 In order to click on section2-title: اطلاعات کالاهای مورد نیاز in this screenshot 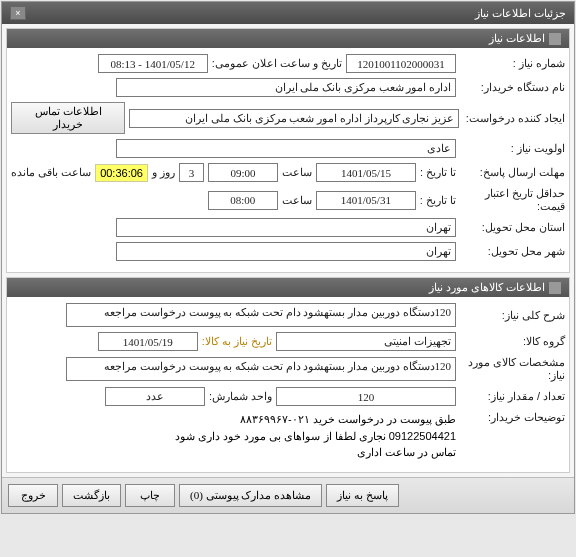, I will do `click(487, 288)`.